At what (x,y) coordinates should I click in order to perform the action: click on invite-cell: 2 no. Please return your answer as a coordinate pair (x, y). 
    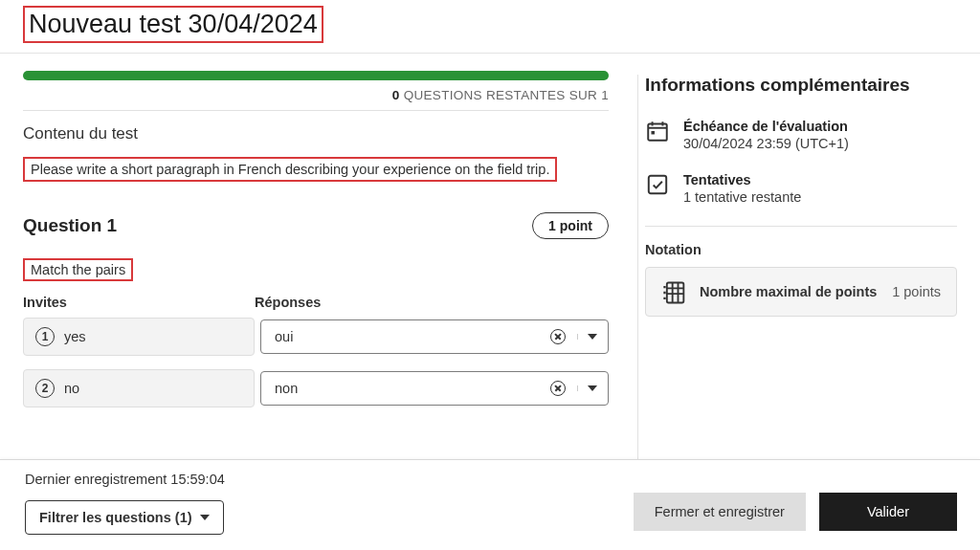
    Looking at the image, I should click on (139, 388).